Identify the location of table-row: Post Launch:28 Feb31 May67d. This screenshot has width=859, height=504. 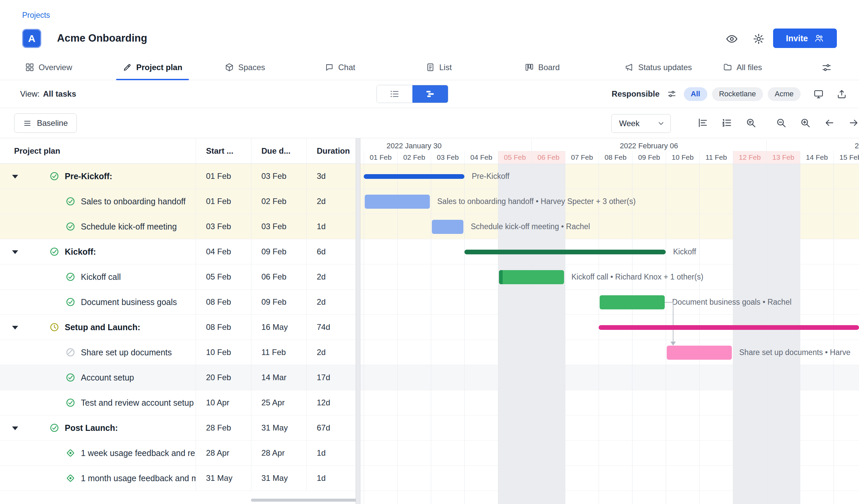
(178, 428).